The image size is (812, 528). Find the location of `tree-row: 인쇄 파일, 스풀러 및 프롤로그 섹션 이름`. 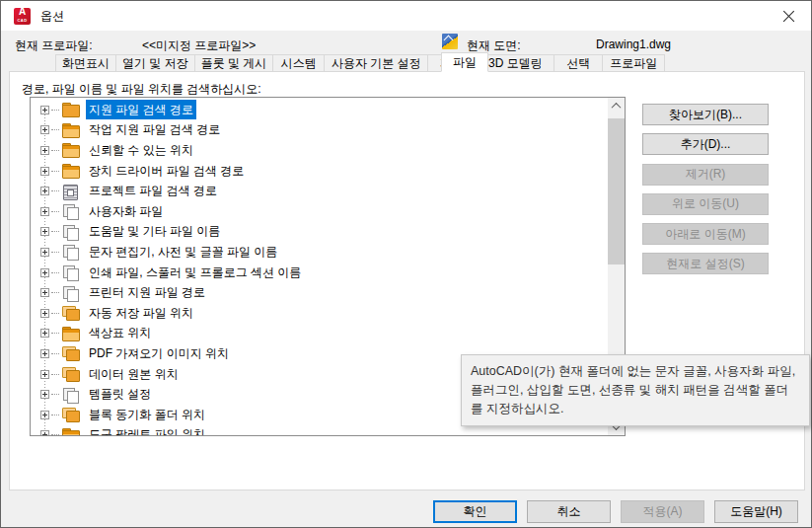

tree-row: 인쇄 파일, 스풀러 및 프롤로그 섹션 이름 is located at coordinates (320, 272).